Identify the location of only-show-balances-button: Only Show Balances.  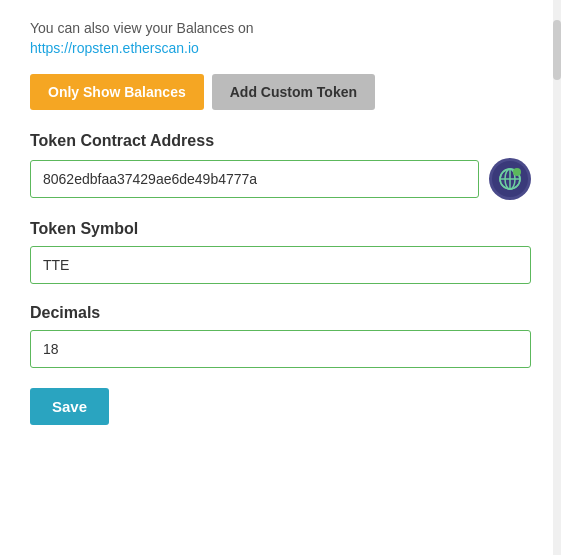
(117, 92).